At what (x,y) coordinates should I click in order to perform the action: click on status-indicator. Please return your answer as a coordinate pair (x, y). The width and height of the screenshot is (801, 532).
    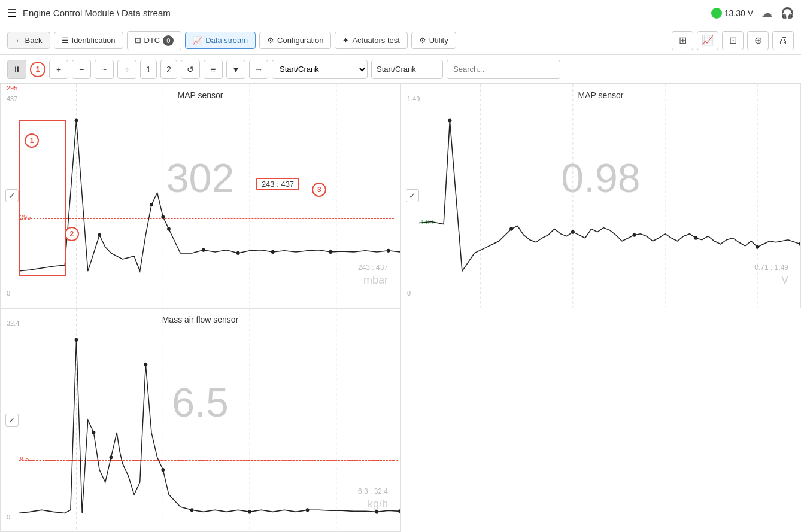
    Looking at the image, I should click on (717, 13).